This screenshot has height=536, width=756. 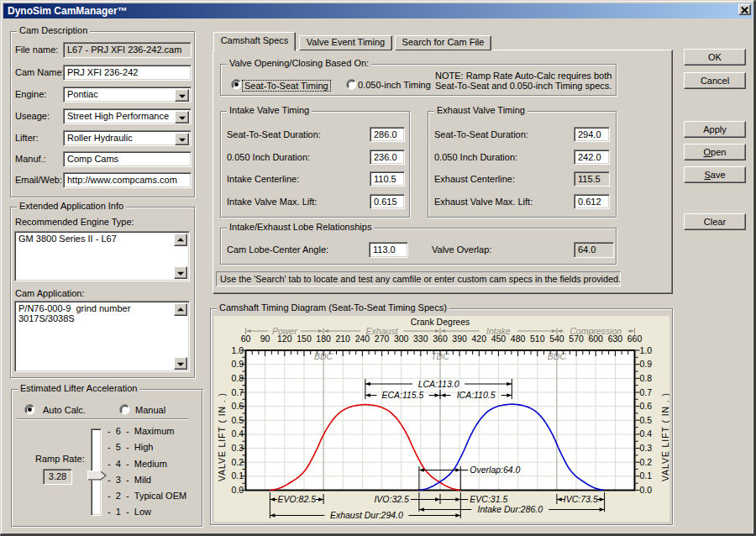 What do you see at coordinates (438, 384) in the screenshot?
I see `svg-text: LCA:113.0` at bounding box center [438, 384].